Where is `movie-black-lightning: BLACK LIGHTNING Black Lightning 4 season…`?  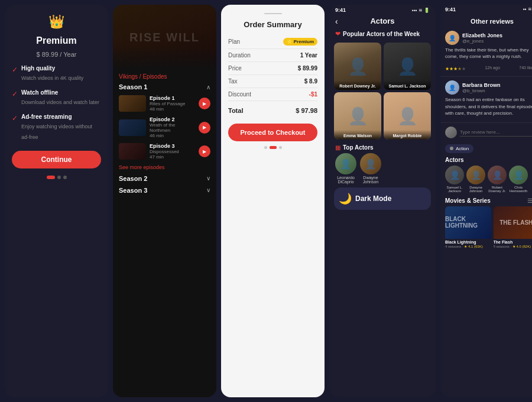
movie-black-lightning: BLACK LIGHTNING Black Lightning 4 season… is located at coordinates (468, 228).